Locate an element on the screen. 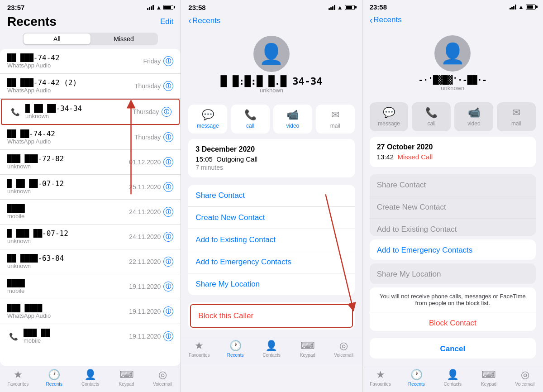 The height and width of the screenshot is (392, 543). share-contact-2: Share Contact is located at coordinates (272, 196).